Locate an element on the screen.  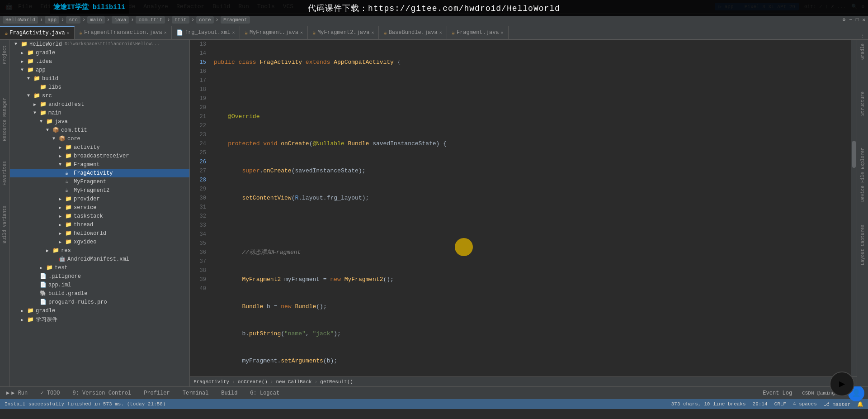
tab-basebundle: ☕ BaseBundle.java ✕ is located at coordinates (413, 33).